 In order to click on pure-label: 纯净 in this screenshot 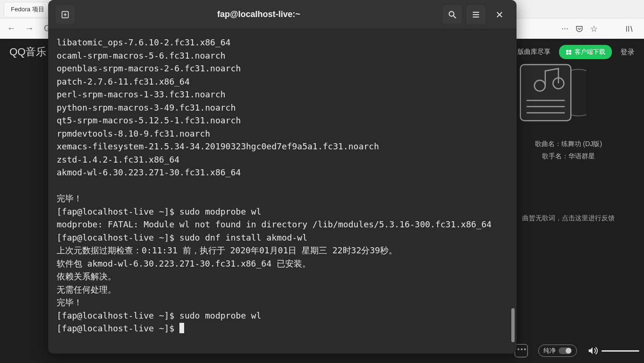, I will do `click(550, 351)`.